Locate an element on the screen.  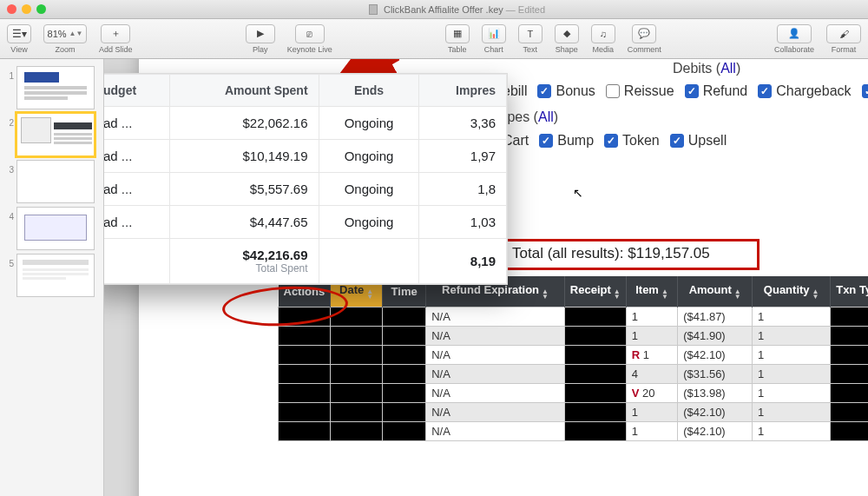
media-button: ♫ is located at coordinates (603, 34).